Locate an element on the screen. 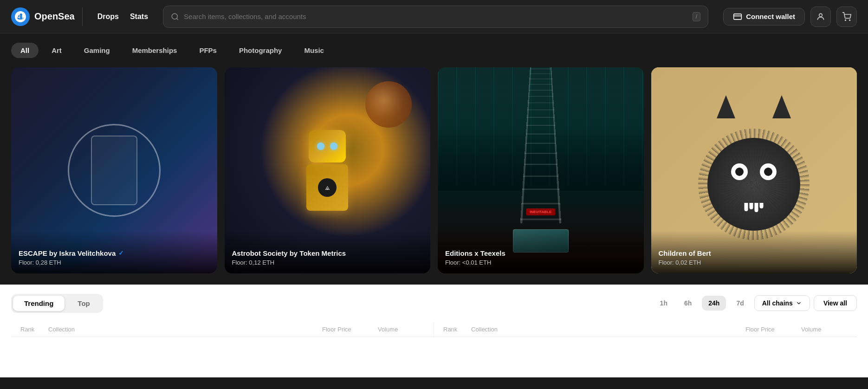 The width and height of the screenshot is (868, 389). chevron-down-icon is located at coordinates (799, 303).